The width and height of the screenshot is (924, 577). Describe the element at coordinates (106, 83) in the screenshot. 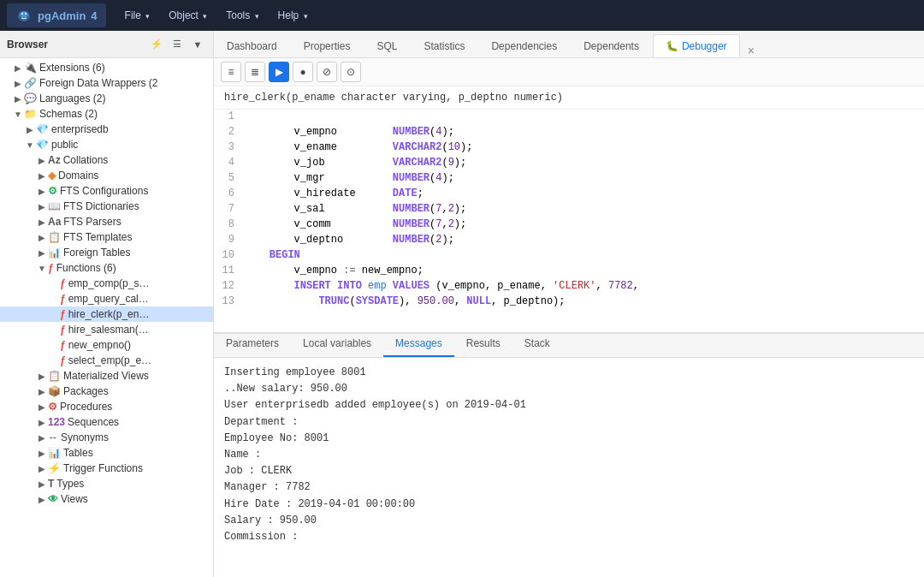

I see `sidebar-item-foreign-data-wrappers: ▶ 🔗 Foreign Data Wrappers (2` at that location.